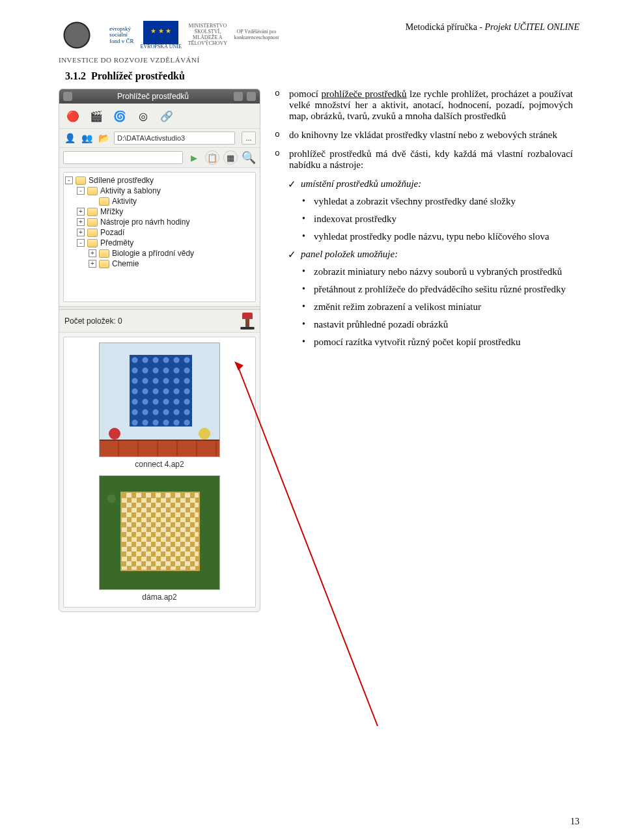 Image resolution: width=625 pixels, height=840 pixels. I want to click on thumbnail-list: connect 4.ap2 dáma.ap2, so click(160, 472).